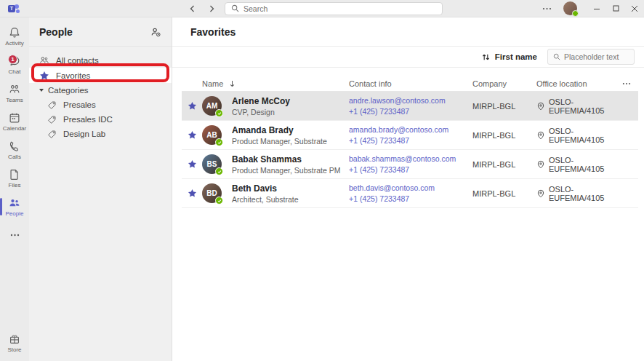  What do you see at coordinates (213, 32) in the screenshot?
I see `page-title: Favorites` at bounding box center [213, 32].